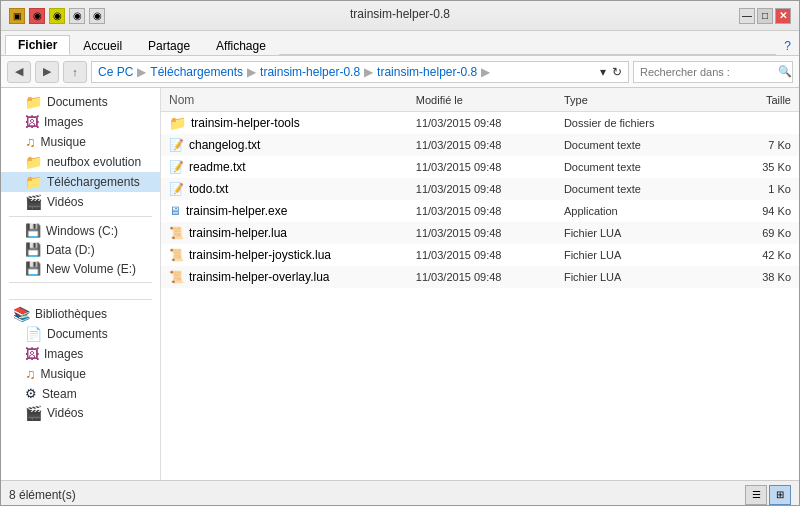  What do you see at coordinates (400, 14) in the screenshot?
I see `window-title: trainsim-helper-0.8` at bounding box center [400, 14].